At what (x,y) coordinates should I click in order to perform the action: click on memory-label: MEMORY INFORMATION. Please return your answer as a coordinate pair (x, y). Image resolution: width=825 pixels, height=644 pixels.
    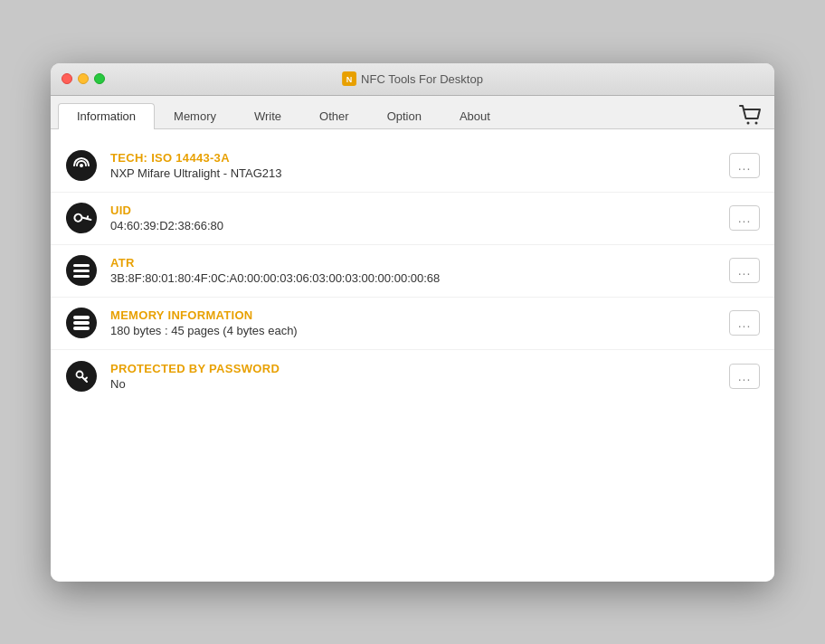
    Looking at the image, I should click on (420, 315).